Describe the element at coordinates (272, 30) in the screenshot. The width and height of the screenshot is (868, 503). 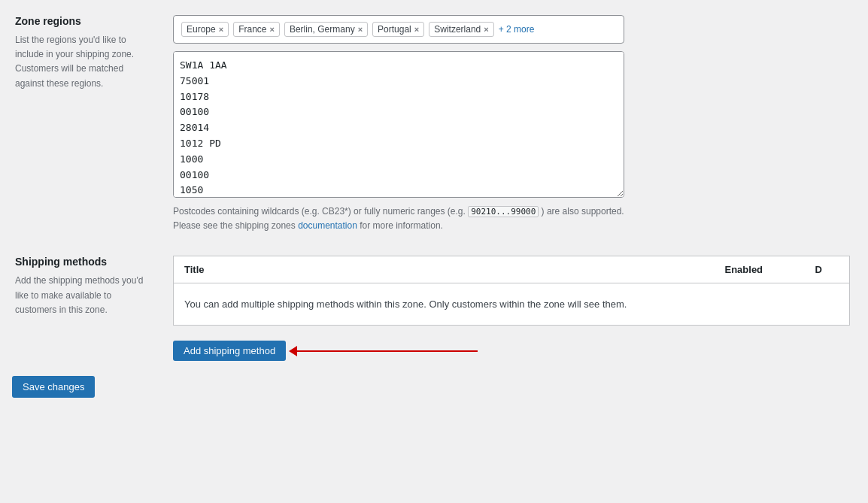
I see `tag-france-remove: ×` at that location.